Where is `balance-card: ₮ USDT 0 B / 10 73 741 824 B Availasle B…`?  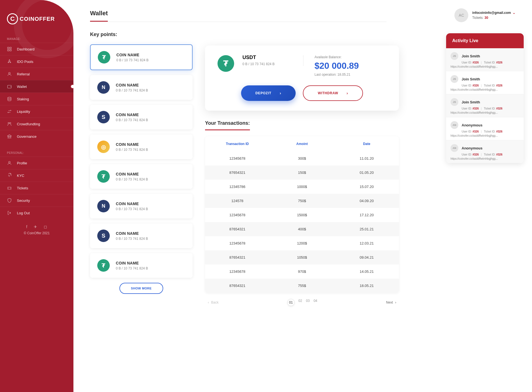
balance-card: ₮ USDT 0 B / 10 73 741 824 B Availasle B… is located at coordinates (302, 78).